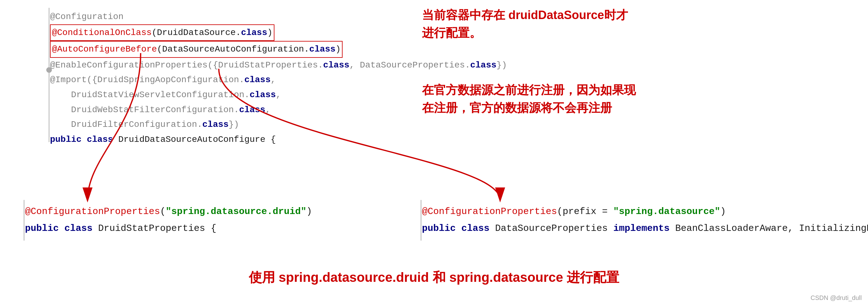 The height and width of the screenshot is (304, 868). What do you see at coordinates (196, 49) in the screenshot?
I see `highlight-autoconfigure: @AutoConfigureBefore(DataSourceAutoConfi…` at bounding box center [196, 49].